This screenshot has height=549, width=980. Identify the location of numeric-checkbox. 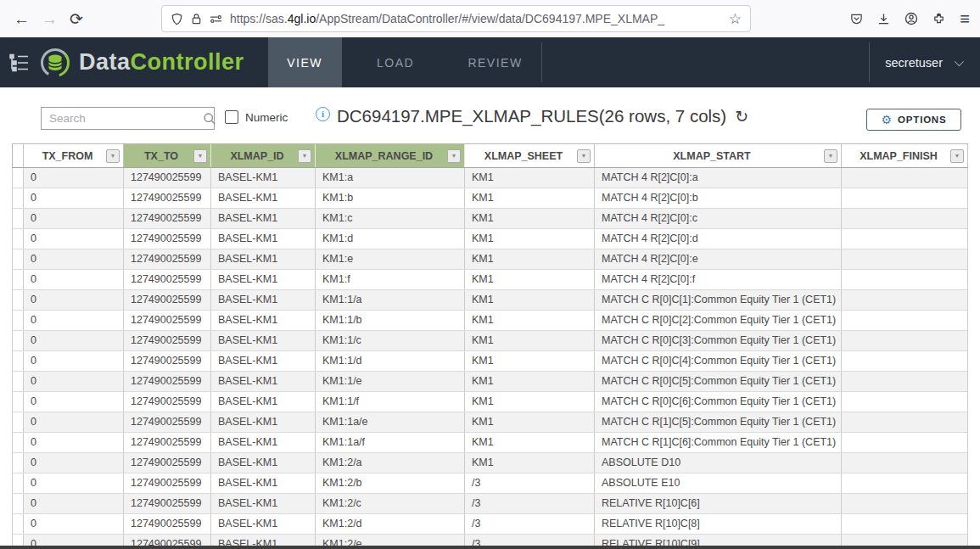
(232, 117).